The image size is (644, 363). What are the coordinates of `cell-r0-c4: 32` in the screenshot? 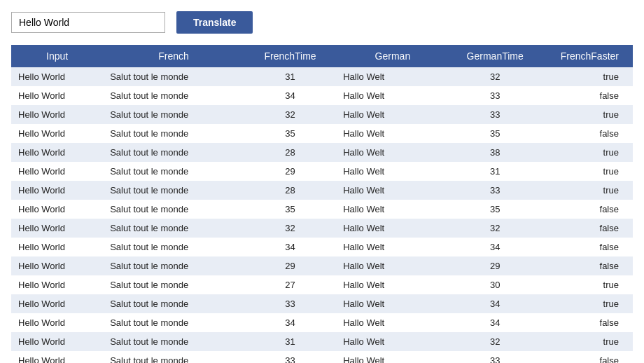 It's located at (496, 77).